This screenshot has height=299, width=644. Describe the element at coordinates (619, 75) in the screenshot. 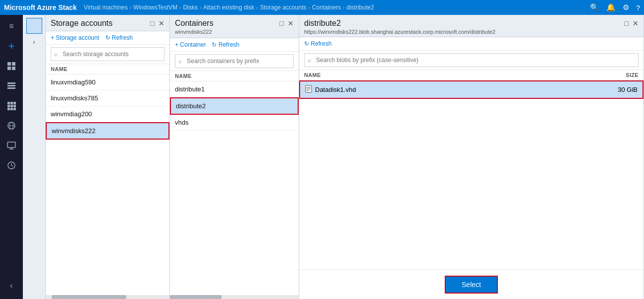

I see `blob-size-header: SIZE` at that location.